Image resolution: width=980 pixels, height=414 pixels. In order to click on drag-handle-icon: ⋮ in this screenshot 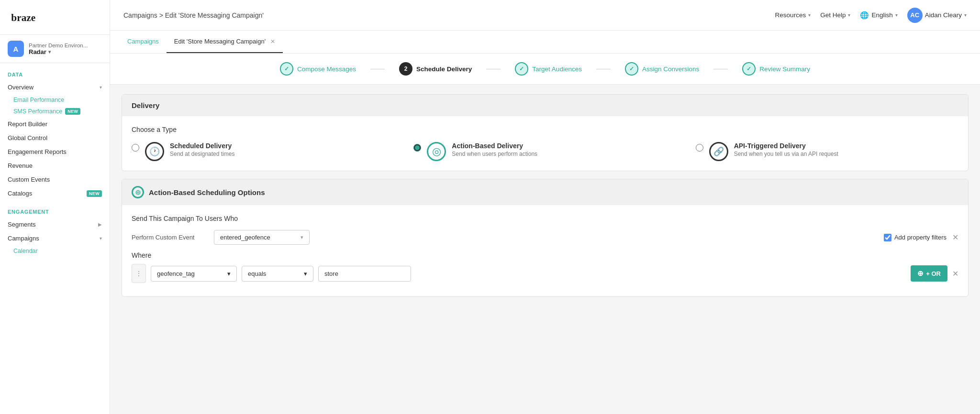, I will do `click(139, 273)`.